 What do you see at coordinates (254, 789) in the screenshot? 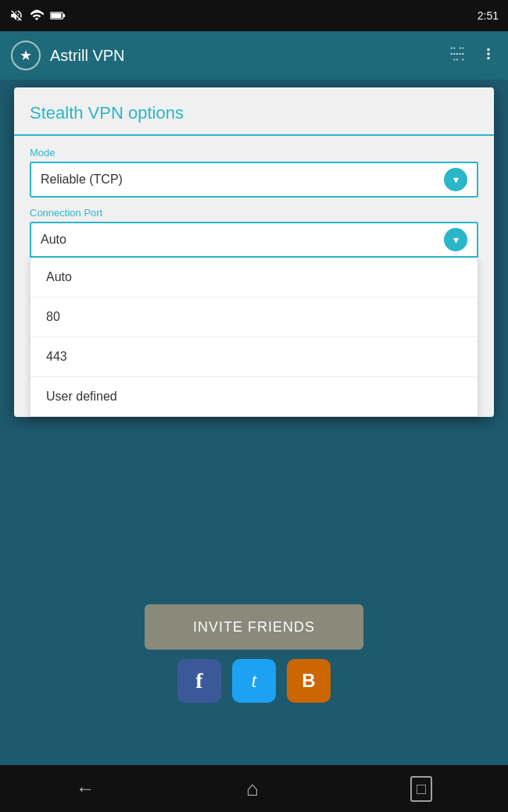
I see `bottom-navigation-bar: ← ⌂ □` at bounding box center [254, 789].